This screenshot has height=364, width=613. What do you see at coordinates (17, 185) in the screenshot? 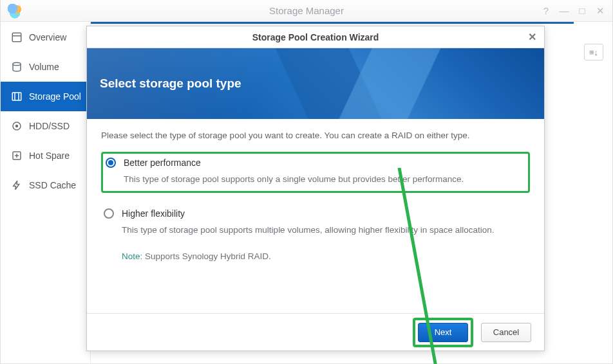
I see `ssd-cache-icon` at bounding box center [17, 185].